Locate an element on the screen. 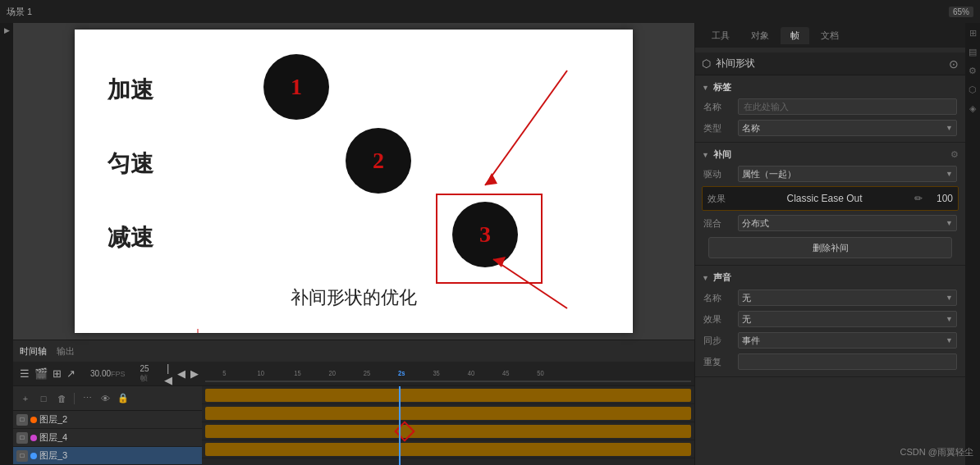 This screenshot has height=465, width=980. layer-lock-icon: 🔒 is located at coordinates (123, 399).